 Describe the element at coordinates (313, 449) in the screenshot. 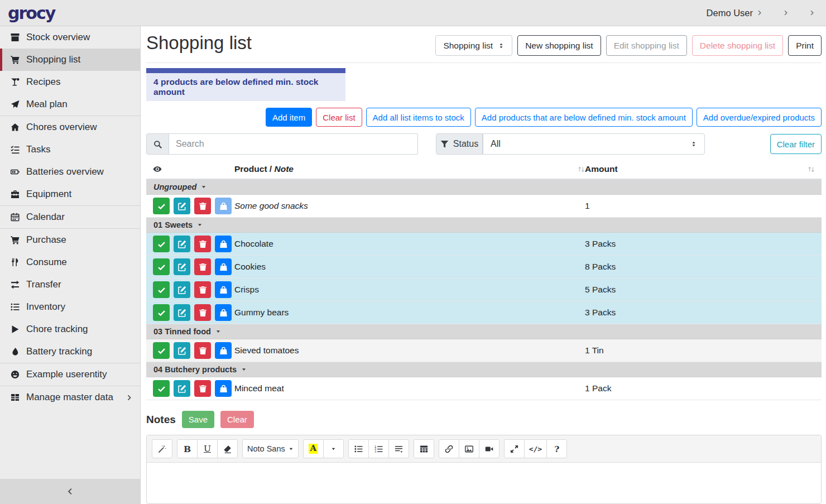

I see `font-color-glyph: A` at that location.